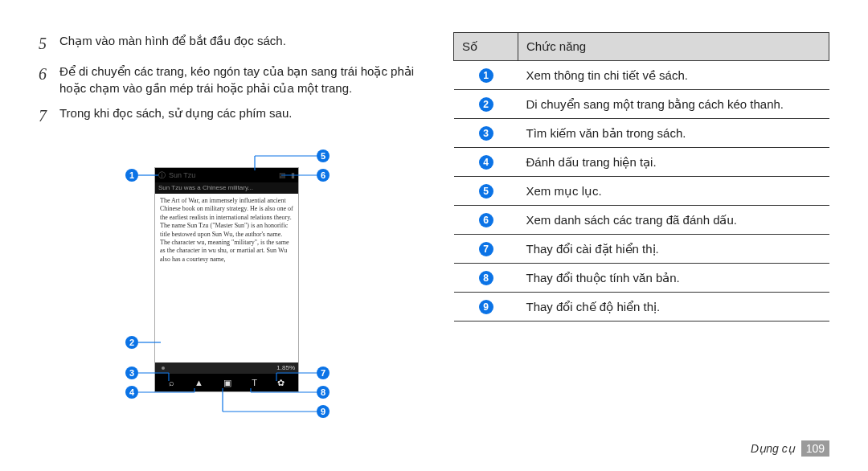  I want to click on step-item: 7 Trong khi đọc sách, sử dụng các phím s…, so click(227, 116).